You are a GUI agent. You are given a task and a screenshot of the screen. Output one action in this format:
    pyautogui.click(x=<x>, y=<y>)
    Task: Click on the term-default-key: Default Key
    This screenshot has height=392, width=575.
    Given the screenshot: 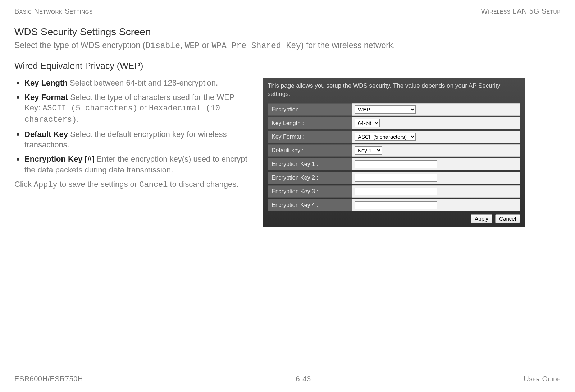 What is the action you would take?
    pyautogui.click(x=46, y=134)
    